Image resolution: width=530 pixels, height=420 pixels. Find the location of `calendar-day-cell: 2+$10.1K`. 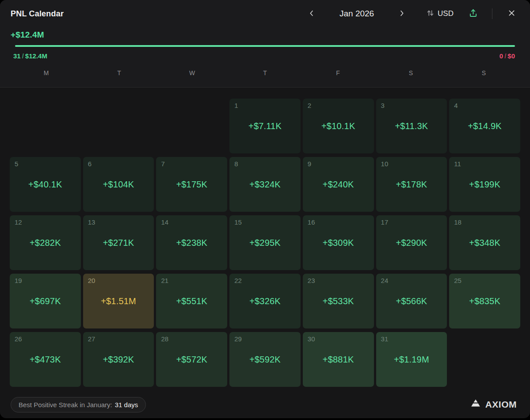

calendar-day-cell: 2+$10.1K is located at coordinates (339, 126).